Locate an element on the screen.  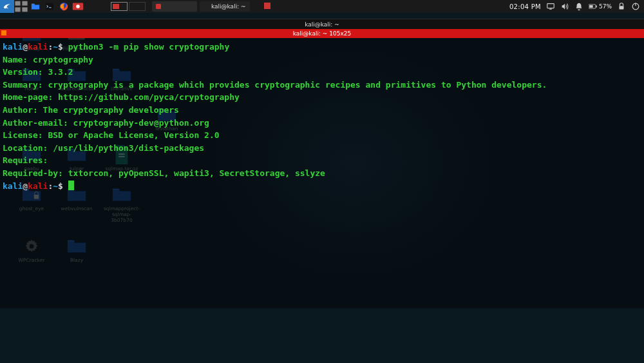
task-list: kali@kali: ~ is located at coordinates (201, 6).